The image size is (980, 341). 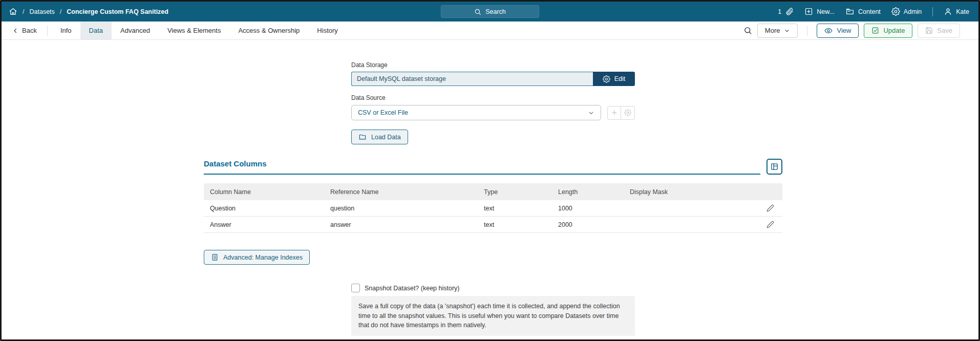 What do you see at coordinates (96, 31) in the screenshot?
I see `tab-data: Data` at bounding box center [96, 31].